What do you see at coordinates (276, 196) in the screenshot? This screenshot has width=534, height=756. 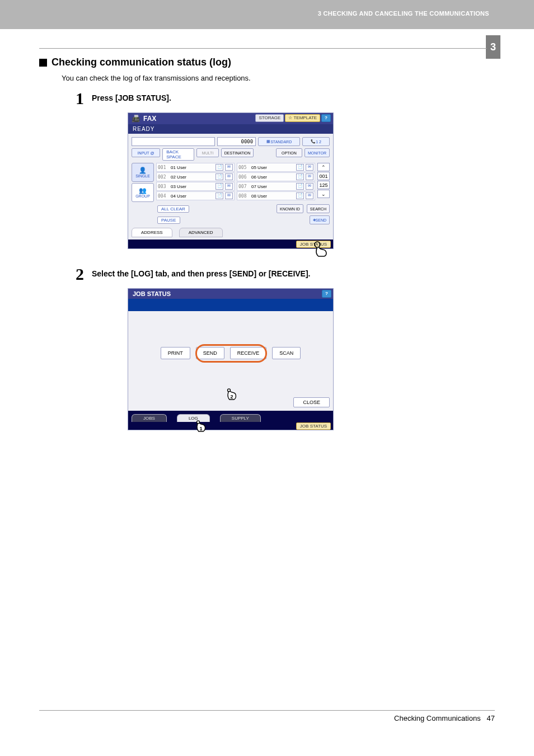 I see `list-item: 00808 User📄✉` at bounding box center [276, 196].